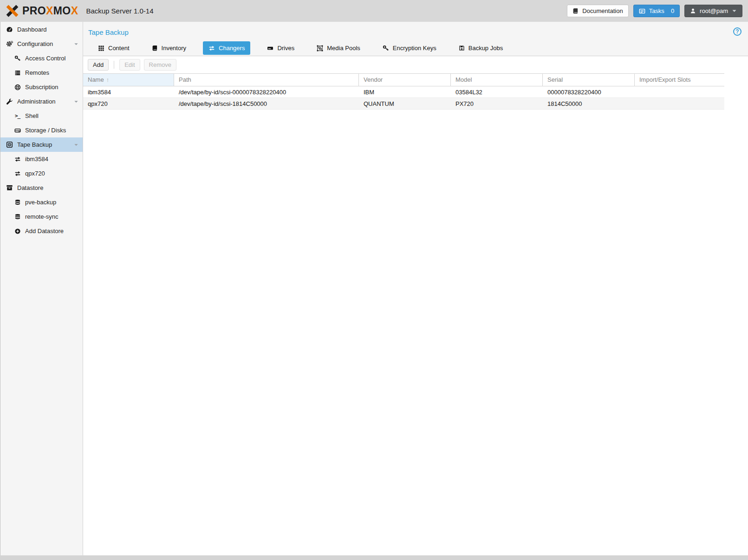 The height and width of the screenshot is (560, 748). What do you see at coordinates (129, 80) in the screenshot?
I see `column-header-name: Name↑` at bounding box center [129, 80].